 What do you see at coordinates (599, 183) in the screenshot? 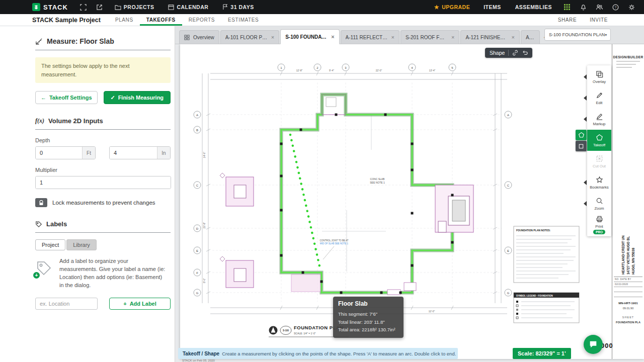
I see `toolbar-bookmarks: Bookmarks` at bounding box center [599, 183].